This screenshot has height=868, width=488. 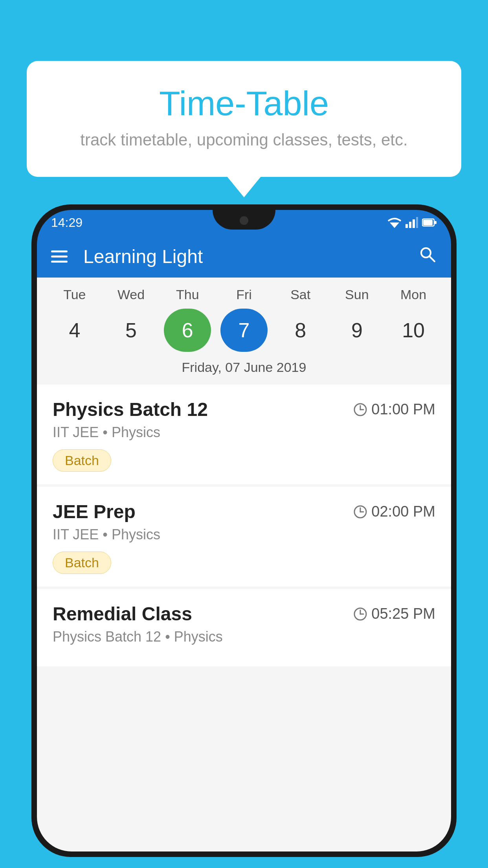 What do you see at coordinates (94, 512) in the screenshot?
I see `schedule-item-title: JEE Prep` at bounding box center [94, 512].